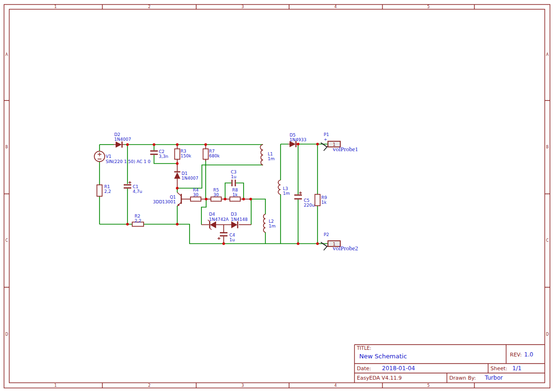  Describe the element at coordinates (326, 139) in the screenshot. I see `probe-polarity: +` at that location.